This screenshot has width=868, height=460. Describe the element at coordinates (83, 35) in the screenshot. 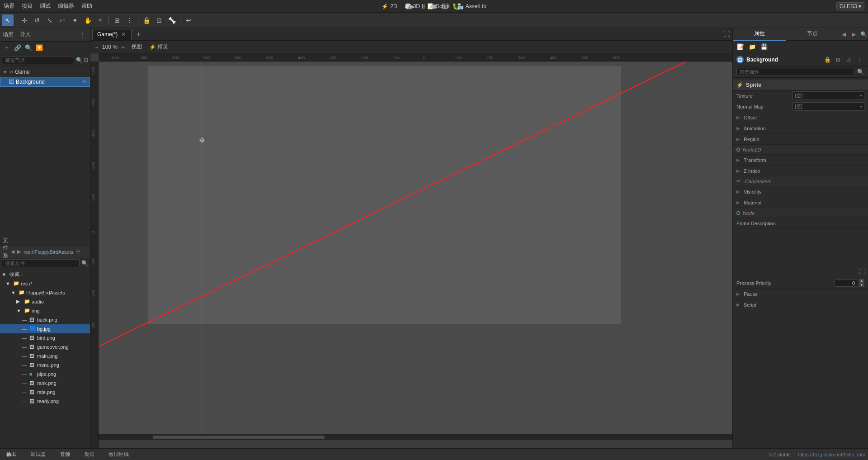

I see `scene-more-btn: ⋮` at that location.